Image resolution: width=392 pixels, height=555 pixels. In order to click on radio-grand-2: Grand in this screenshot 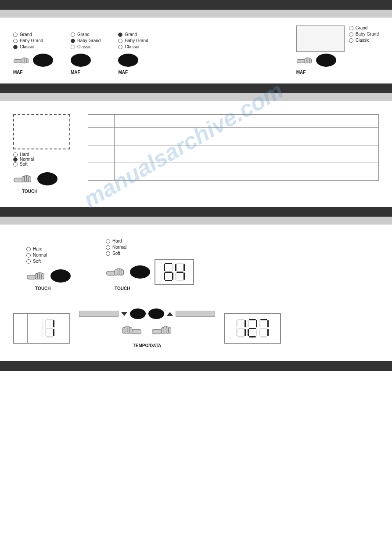, I will do `click(86, 34)`.